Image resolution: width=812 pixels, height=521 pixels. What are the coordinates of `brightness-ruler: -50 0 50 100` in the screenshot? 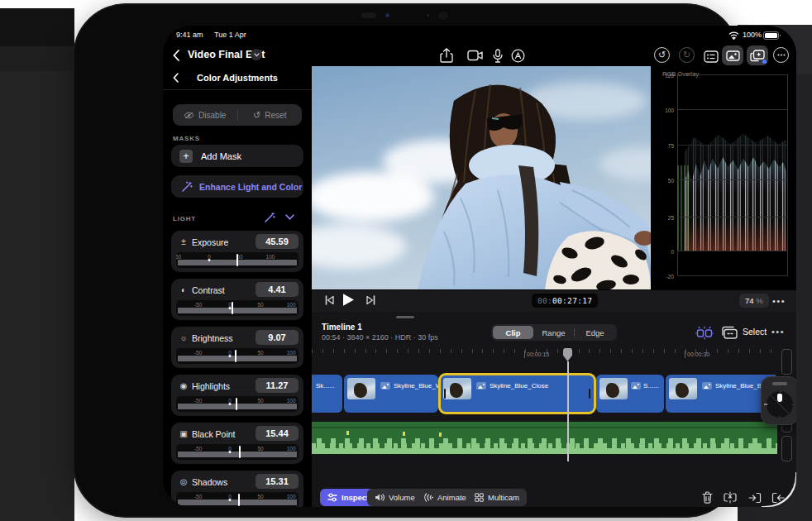 It's located at (237, 356).